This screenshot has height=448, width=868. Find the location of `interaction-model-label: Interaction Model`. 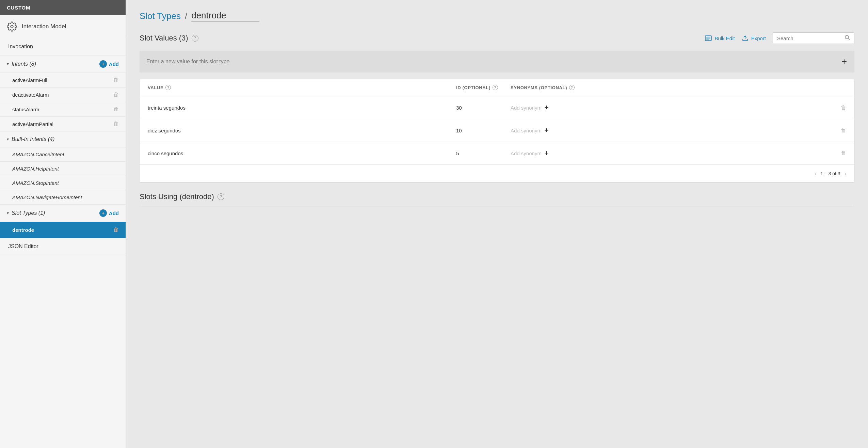

interaction-model-label: Interaction Model is located at coordinates (44, 27).